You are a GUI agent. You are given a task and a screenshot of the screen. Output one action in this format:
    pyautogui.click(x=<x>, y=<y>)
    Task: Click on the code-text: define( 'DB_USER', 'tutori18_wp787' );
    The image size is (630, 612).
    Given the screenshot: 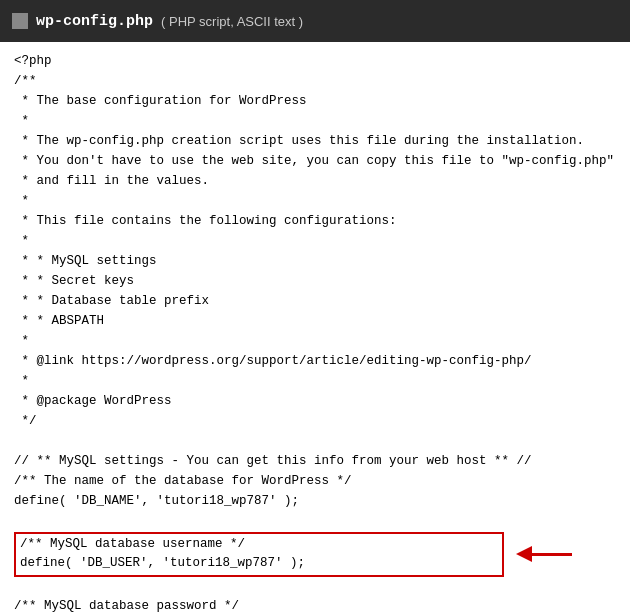 What is the action you would take?
    pyautogui.click(x=162, y=564)
    